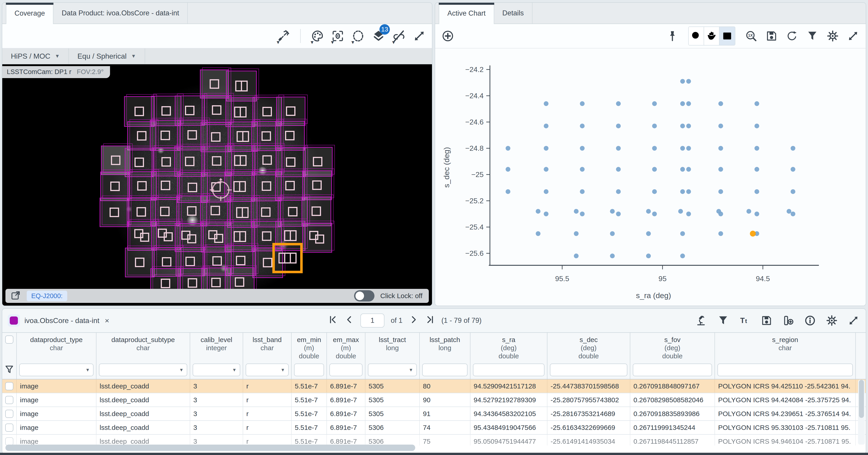  What do you see at coordinates (9, 370) in the screenshot?
I see `filter-row-icon` at bounding box center [9, 370].